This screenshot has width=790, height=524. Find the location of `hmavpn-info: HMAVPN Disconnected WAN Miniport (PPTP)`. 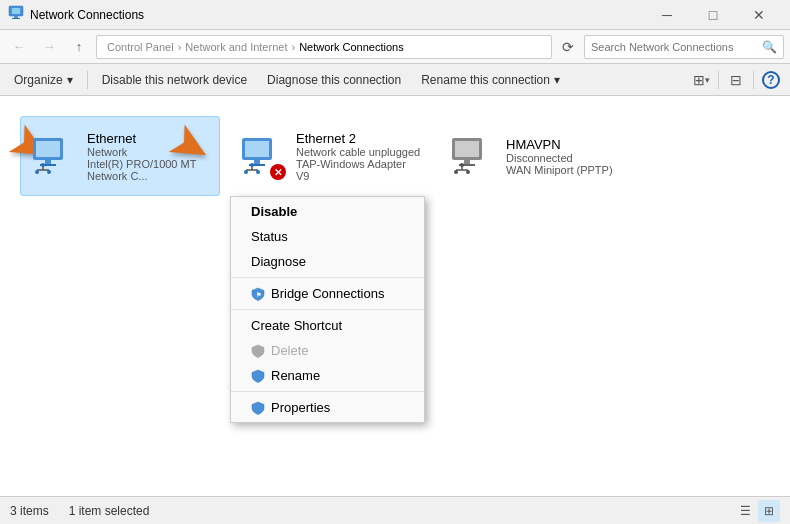

hmavpn-info: HMAVPN Disconnected WAN Miniport (PPTP) is located at coordinates (569, 156).